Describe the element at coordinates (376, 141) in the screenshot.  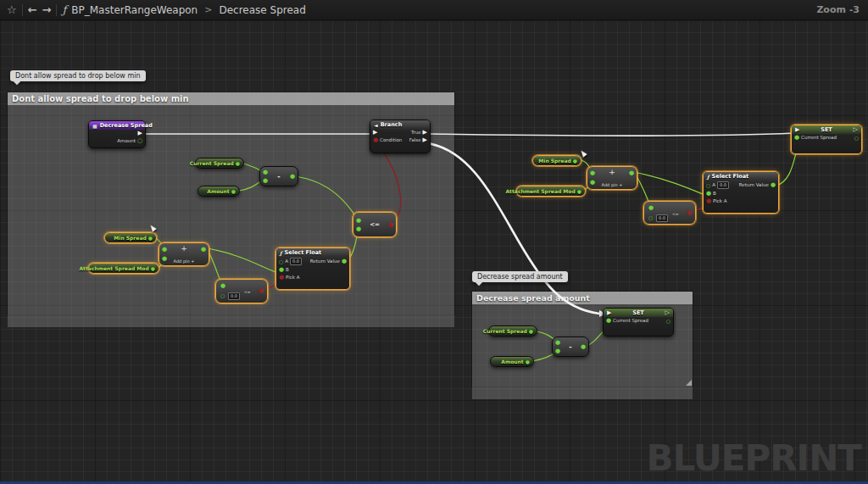
I see `condition-pin: ●` at that location.